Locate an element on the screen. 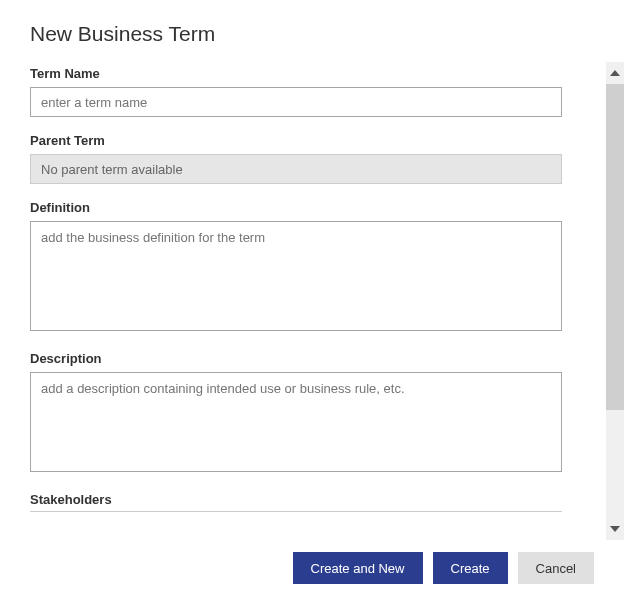 Image resolution: width=624 pixels, height=604 pixels. description-label: Description is located at coordinates (296, 358).